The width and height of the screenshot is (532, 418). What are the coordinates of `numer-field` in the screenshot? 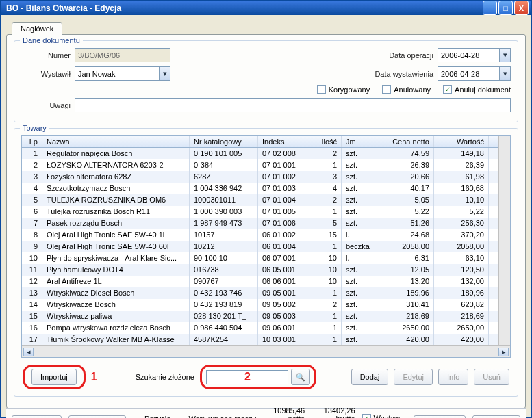 It's located at (123, 55).